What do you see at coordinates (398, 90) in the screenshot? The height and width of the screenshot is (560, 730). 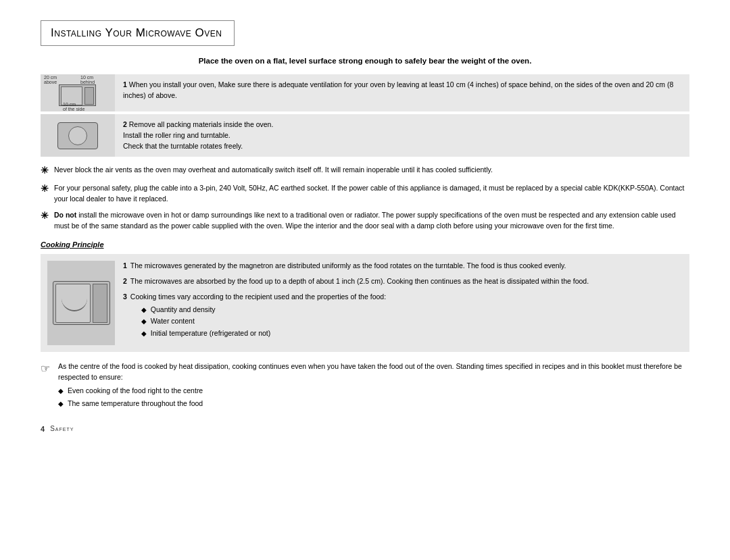 I see `step1-content: When you install your oven, Make sure th…` at bounding box center [398, 90].